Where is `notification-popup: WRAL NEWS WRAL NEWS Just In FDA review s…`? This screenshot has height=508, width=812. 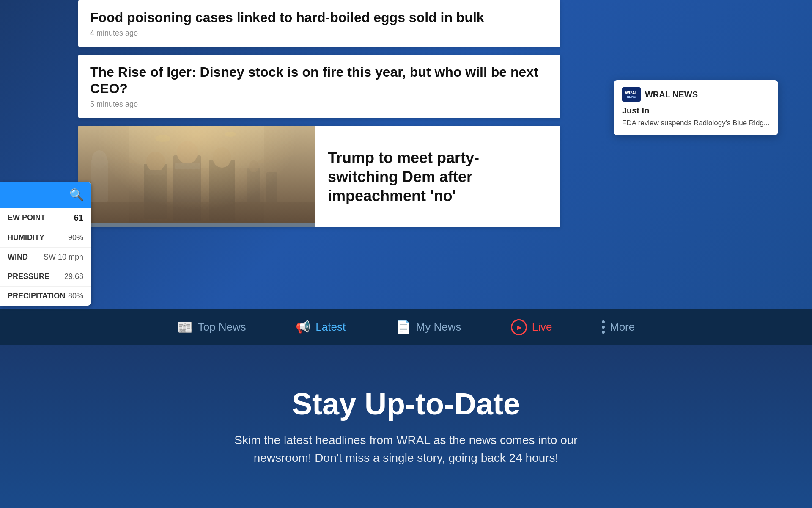
notification-popup: WRAL NEWS WRAL NEWS Just In FDA review s… is located at coordinates (696, 108).